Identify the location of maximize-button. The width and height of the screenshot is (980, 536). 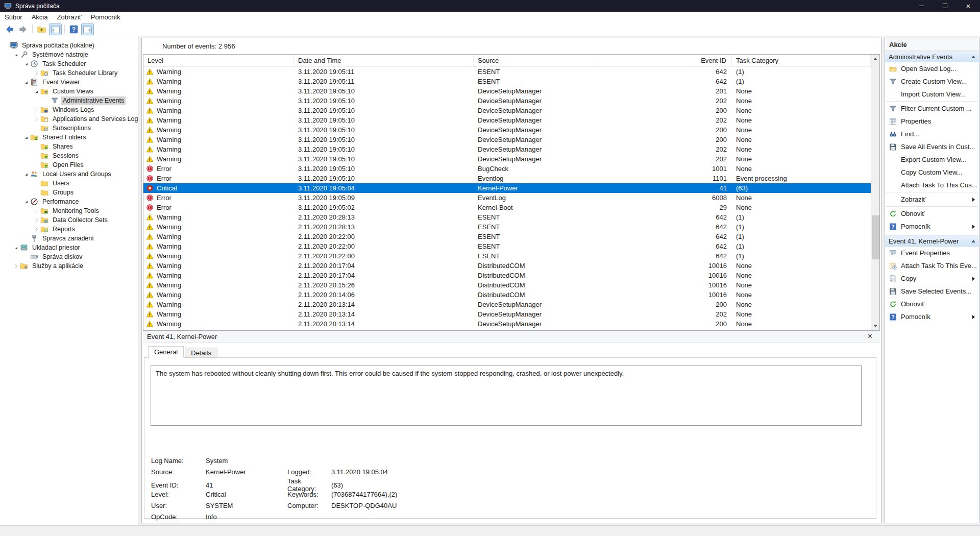
(945, 6).